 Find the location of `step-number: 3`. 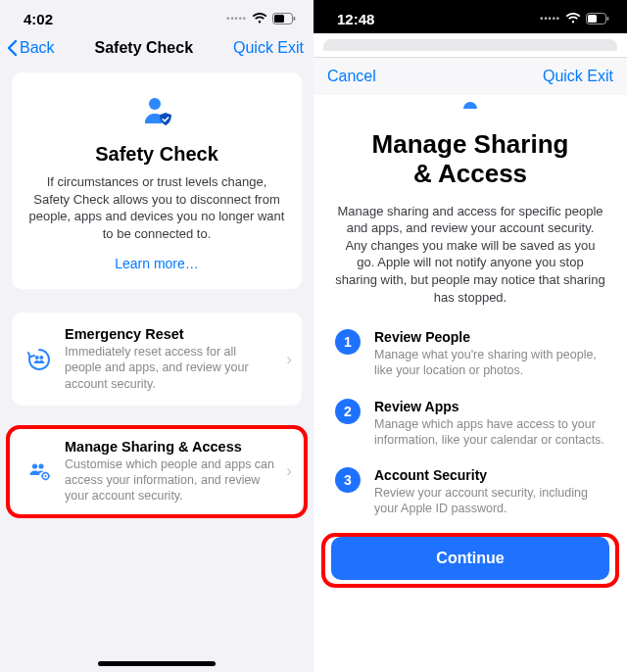

step-number: 3 is located at coordinates (348, 480).